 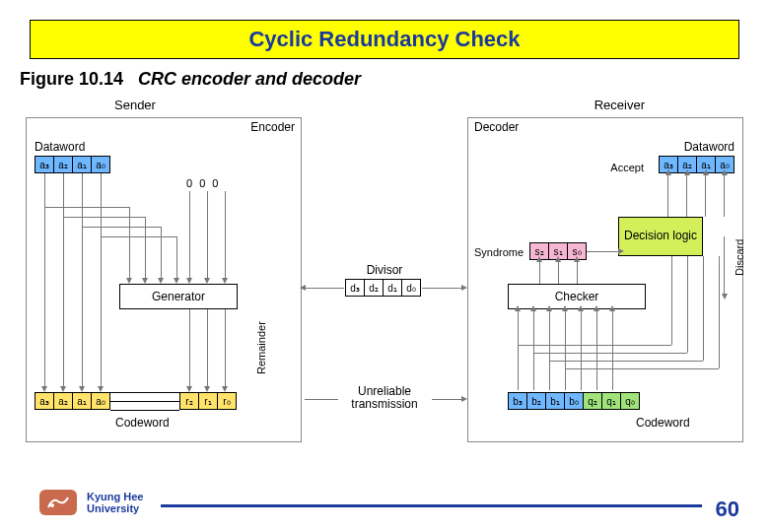 What do you see at coordinates (630, 401) in the screenshot?
I see `q0: q₀` at bounding box center [630, 401].